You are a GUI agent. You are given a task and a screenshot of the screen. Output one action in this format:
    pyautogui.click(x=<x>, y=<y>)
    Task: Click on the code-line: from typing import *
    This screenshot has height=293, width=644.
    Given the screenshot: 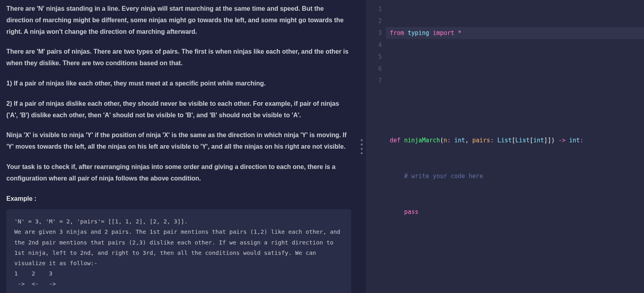 What is the action you would take?
    pyautogui.click(x=515, y=33)
    